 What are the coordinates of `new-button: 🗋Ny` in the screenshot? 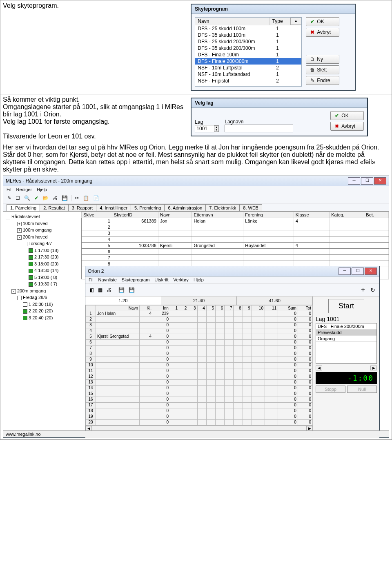 It's located at (323, 59).